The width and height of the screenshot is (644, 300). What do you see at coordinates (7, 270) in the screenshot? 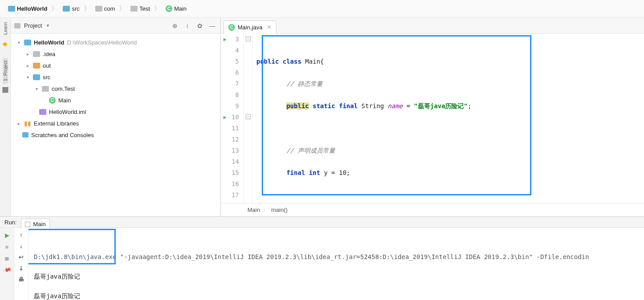
I see `pin-button: 📌` at bounding box center [7, 270].